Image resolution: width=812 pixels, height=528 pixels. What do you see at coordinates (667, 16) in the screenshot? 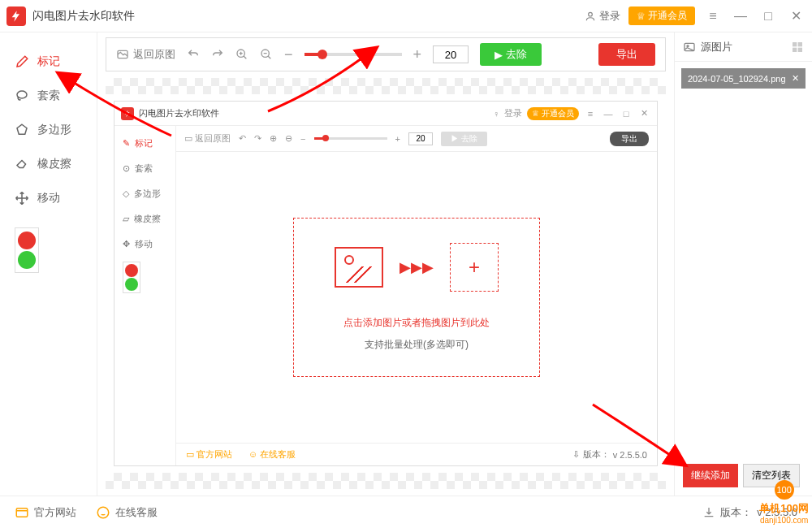
I see `vip-label: 开通会员` at bounding box center [667, 16].